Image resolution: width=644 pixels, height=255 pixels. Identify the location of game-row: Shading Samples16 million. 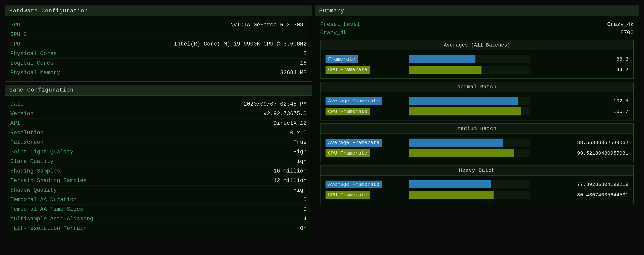
(158, 171).